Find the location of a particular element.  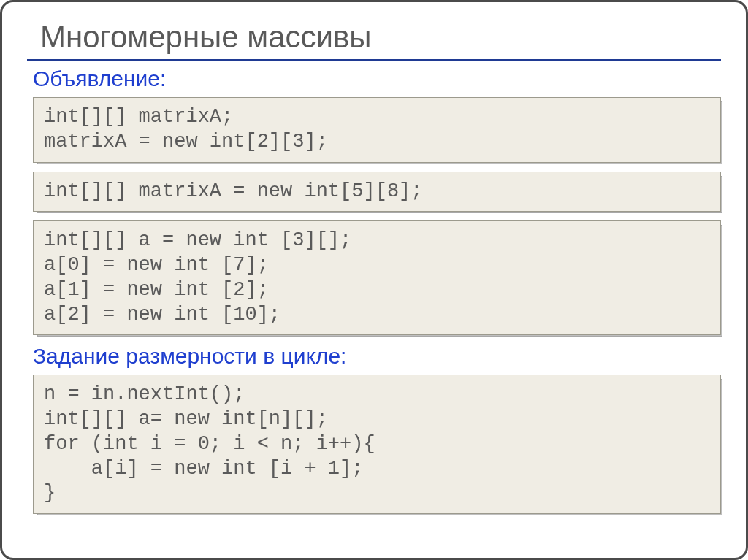

title-divider is located at coordinates (374, 60).